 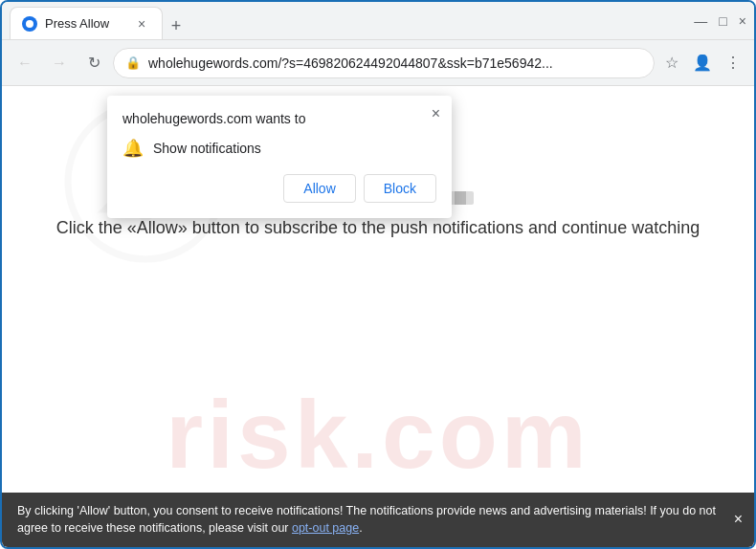 I want to click on nav-bar: ← → ↻ 🔒 wholehugewords.com/?s=4698206244…, so click(x=378, y=63).